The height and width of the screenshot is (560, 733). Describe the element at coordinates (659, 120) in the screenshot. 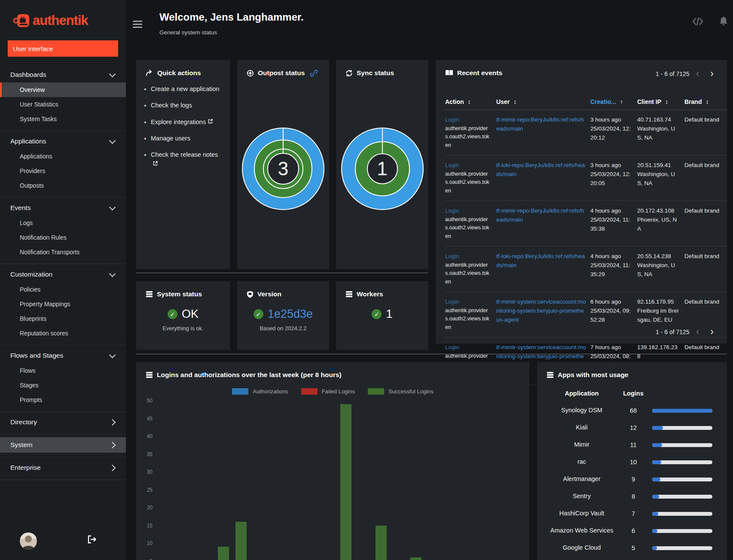

I see `event-ip: 40.71.163.74` at that location.